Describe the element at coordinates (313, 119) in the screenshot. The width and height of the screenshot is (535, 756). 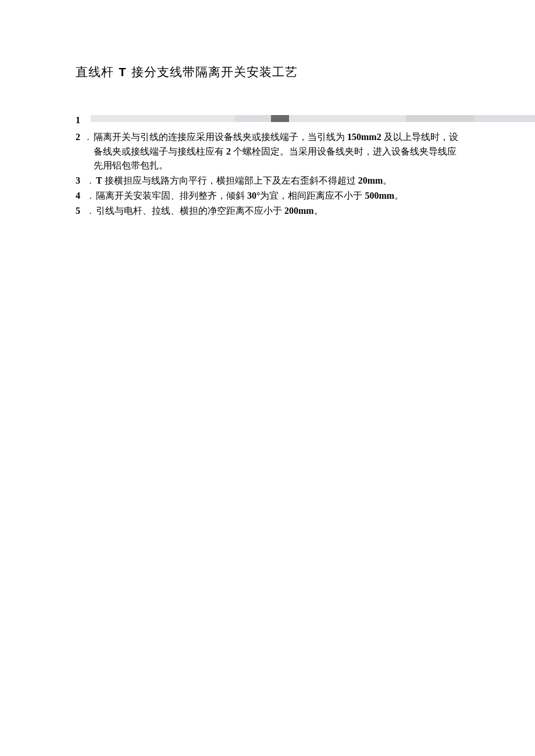
I see `embedded-image-strip` at that location.